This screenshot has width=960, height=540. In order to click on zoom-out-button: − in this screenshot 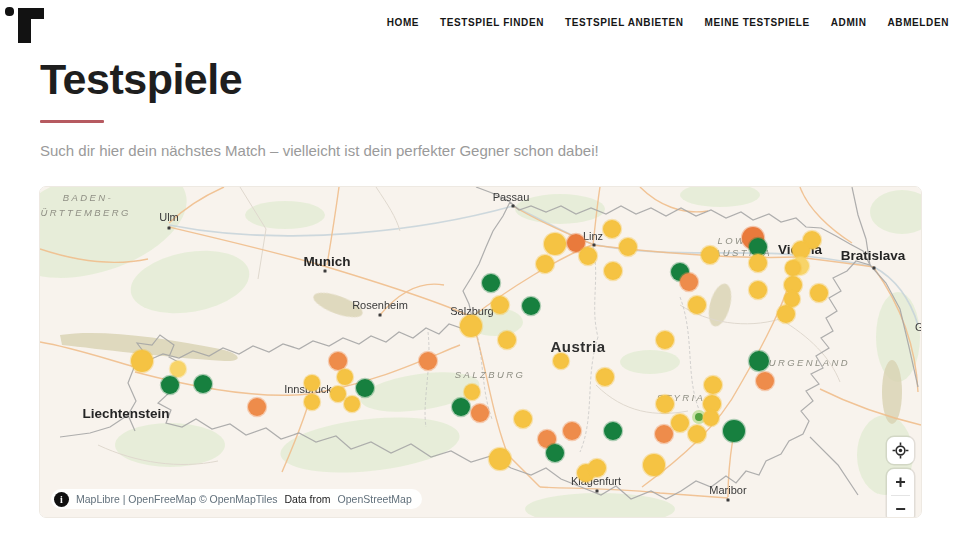, I will do `click(900, 506)`.